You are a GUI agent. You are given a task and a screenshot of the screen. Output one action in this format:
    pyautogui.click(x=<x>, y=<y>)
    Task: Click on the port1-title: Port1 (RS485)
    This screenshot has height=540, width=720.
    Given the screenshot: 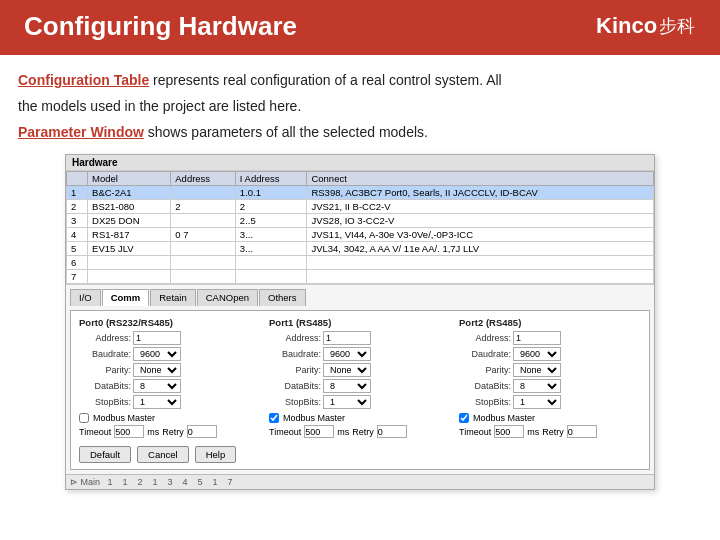 What is the action you would take?
    pyautogui.click(x=360, y=322)
    